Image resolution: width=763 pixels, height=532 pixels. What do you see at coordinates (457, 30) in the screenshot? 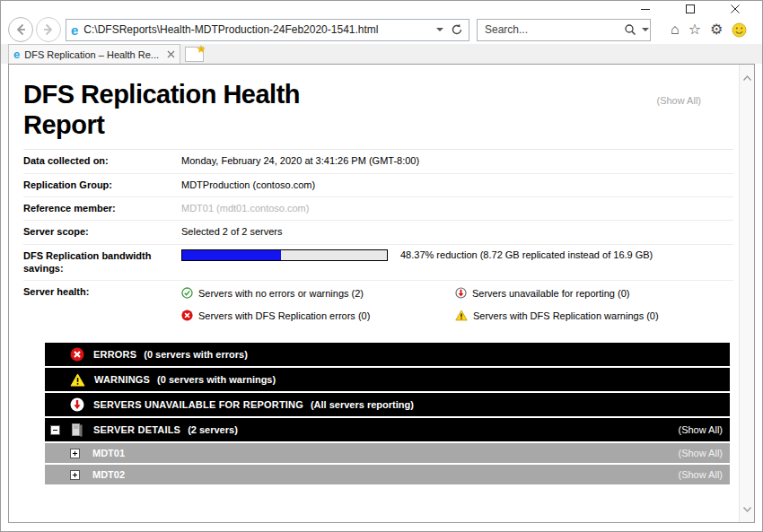
I see `refresh-icon` at bounding box center [457, 30].